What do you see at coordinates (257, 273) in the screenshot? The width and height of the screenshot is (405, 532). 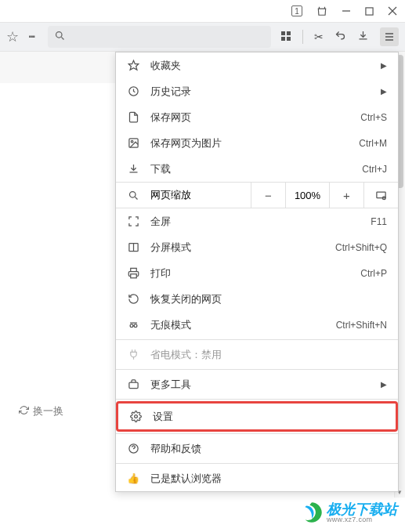 I see `menu-print: 打印 Ctrl+P` at bounding box center [257, 273].